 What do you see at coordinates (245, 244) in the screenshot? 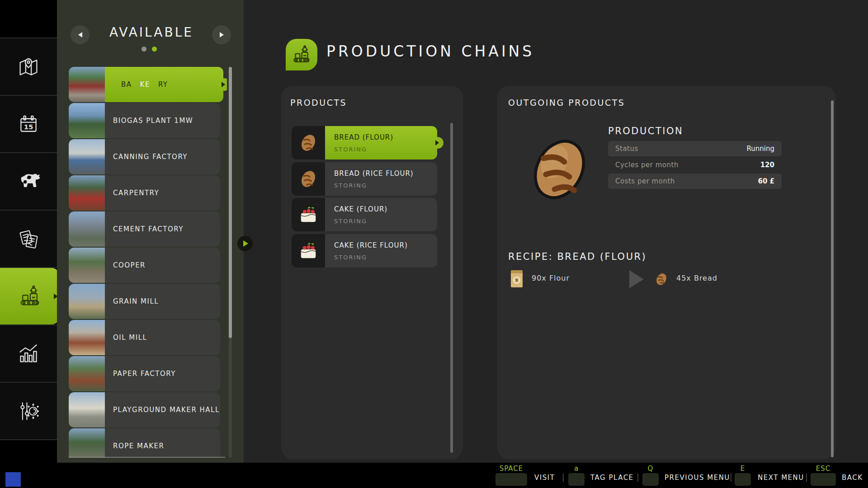
I see `collapse-panel-tab` at bounding box center [245, 244].